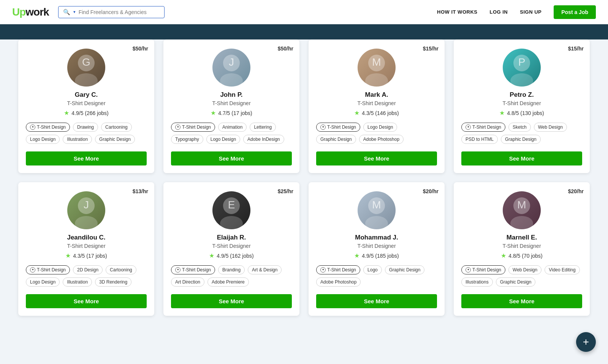  I want to click on see-more-button-jean: See More, so click(86, 301).